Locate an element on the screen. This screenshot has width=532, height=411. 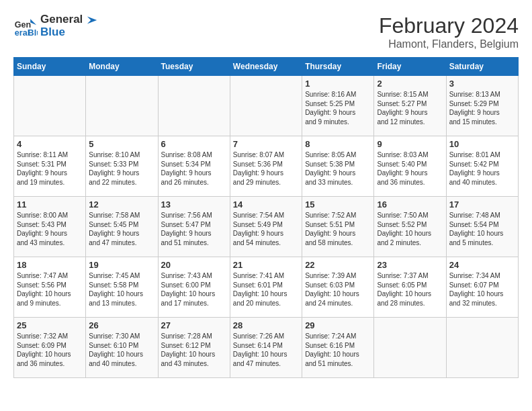
weekday-saturday: Saturday is located at coordinates (482, 67).